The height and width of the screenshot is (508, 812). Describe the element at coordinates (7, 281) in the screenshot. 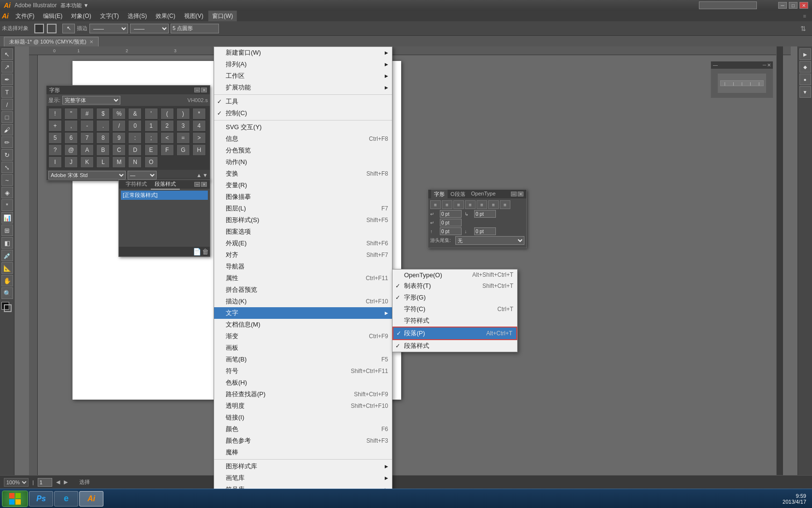

I see `hand-tool: ✋` at that location.